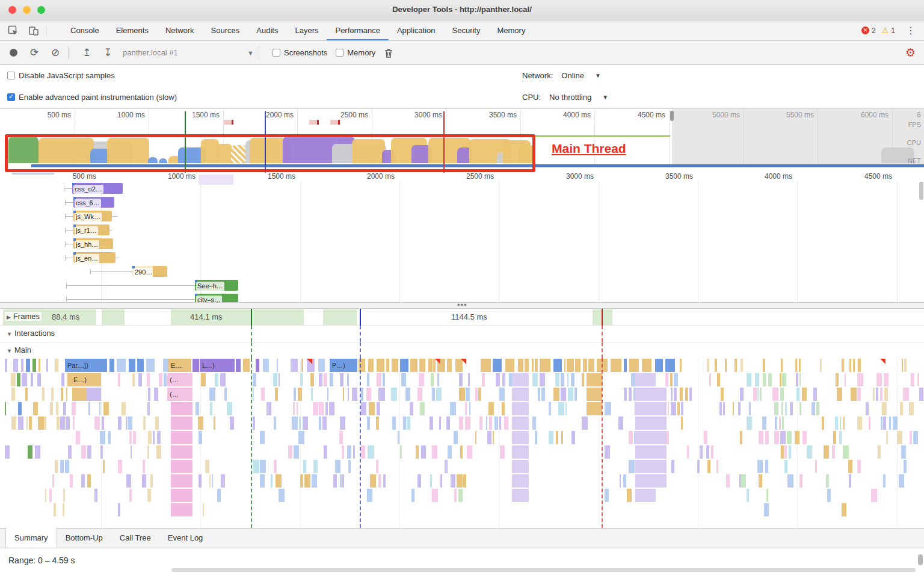 This screenshot has height=573, width=924. I want to click on network-pane-scrollbar, so click(922, 191).